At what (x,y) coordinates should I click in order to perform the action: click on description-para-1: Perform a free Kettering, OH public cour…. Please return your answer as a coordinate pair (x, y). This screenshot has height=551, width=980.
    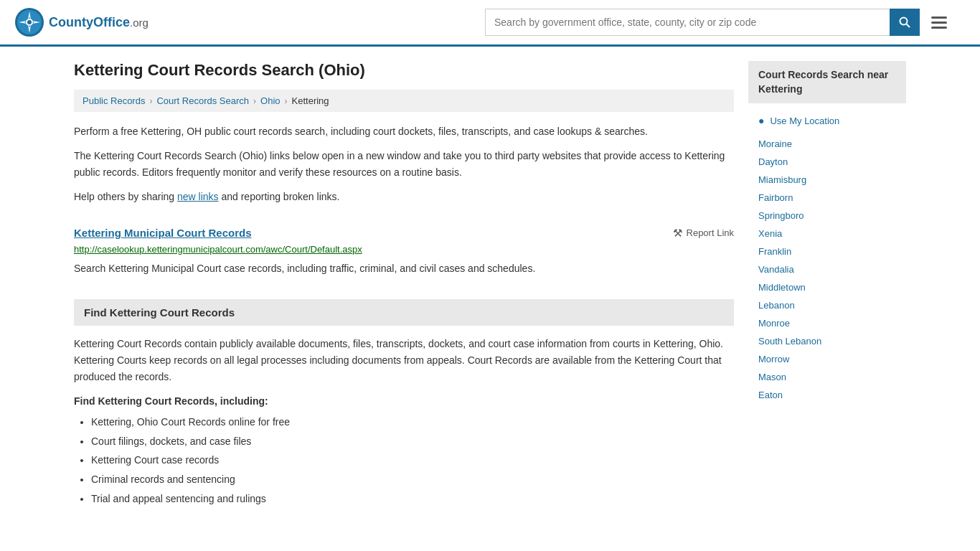
    Looking at the image, I should click on (404, 131).